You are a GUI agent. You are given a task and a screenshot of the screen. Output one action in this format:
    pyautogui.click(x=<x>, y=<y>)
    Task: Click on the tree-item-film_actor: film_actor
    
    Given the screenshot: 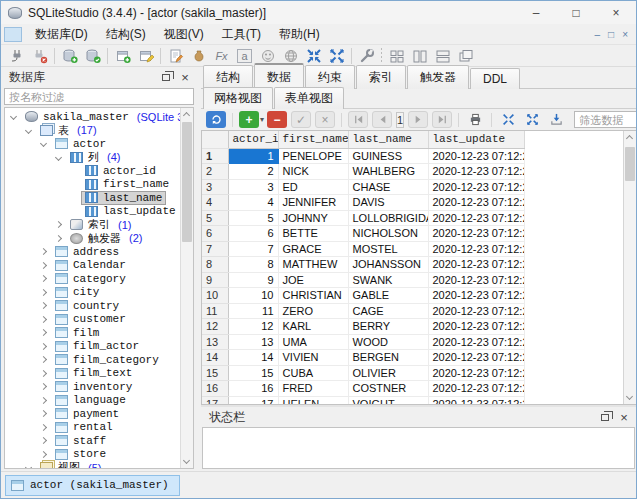 What is the action you would take?
    pyautogui.click(x=92, y=347)
    